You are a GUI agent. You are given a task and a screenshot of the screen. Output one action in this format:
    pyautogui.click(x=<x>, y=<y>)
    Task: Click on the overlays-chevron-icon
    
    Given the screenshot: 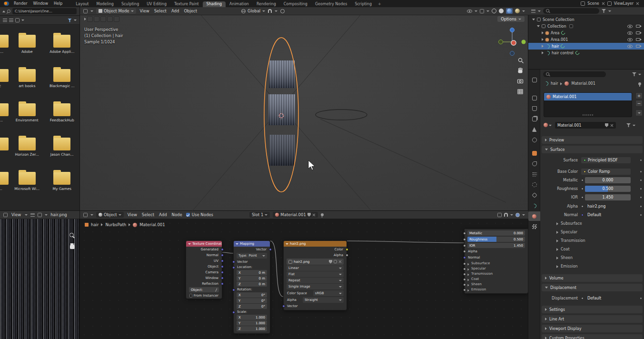 What is the action you would take?
    pyautogui.click(x=524, y=215)
    